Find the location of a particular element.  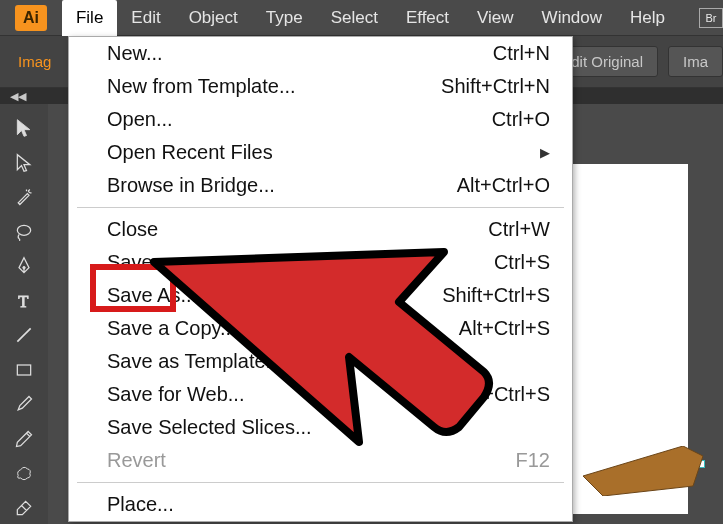

type-tool: T is located at coordinates (24, 302).